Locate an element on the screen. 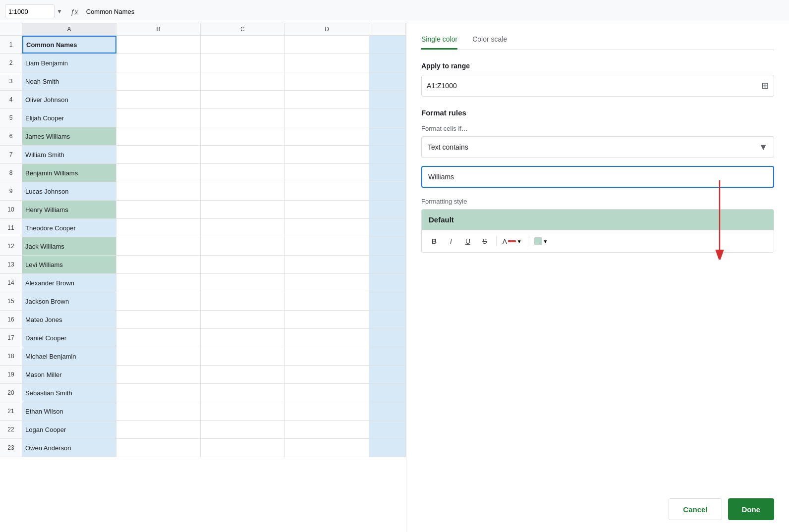 The image size is (789, 532). formula-bar is located at coordinates (435, 11).